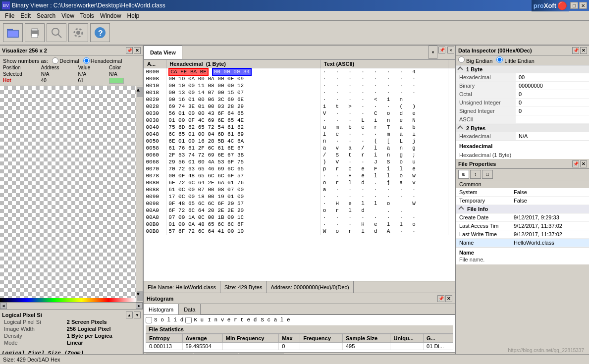 This screenshot has width=589, height=364. What do you see at coordinates (21, 81) in the screenshot?
I see `hot-label: Hot` at bounding box center [21, 81].